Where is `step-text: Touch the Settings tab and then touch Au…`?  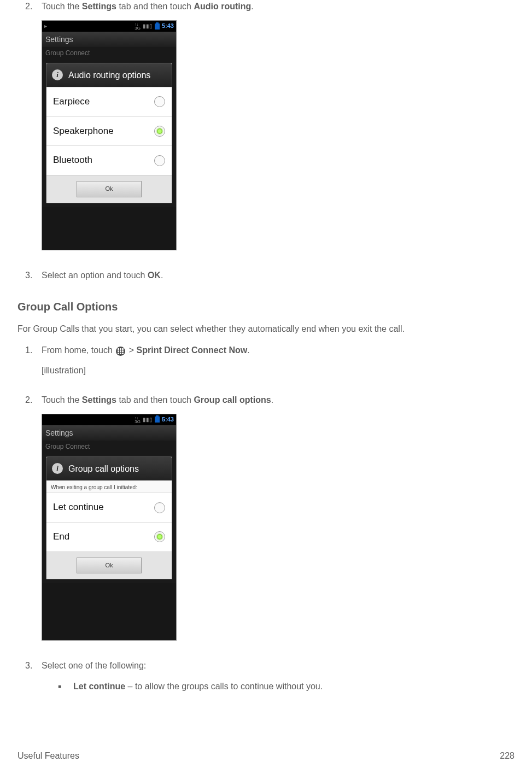 step-text: Touch the Settings tab and then touch Au… is located at coordinates (278, 7).